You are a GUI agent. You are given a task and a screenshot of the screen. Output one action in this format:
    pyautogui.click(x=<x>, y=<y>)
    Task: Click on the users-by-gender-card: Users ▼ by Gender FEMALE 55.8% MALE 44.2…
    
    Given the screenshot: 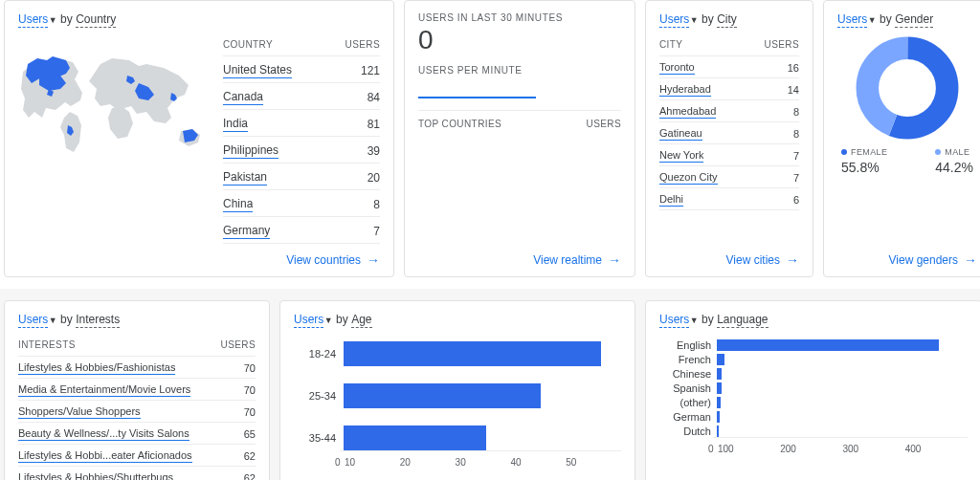 What is the action you would take?
    pyautogui.click(x=902, y=139)
    